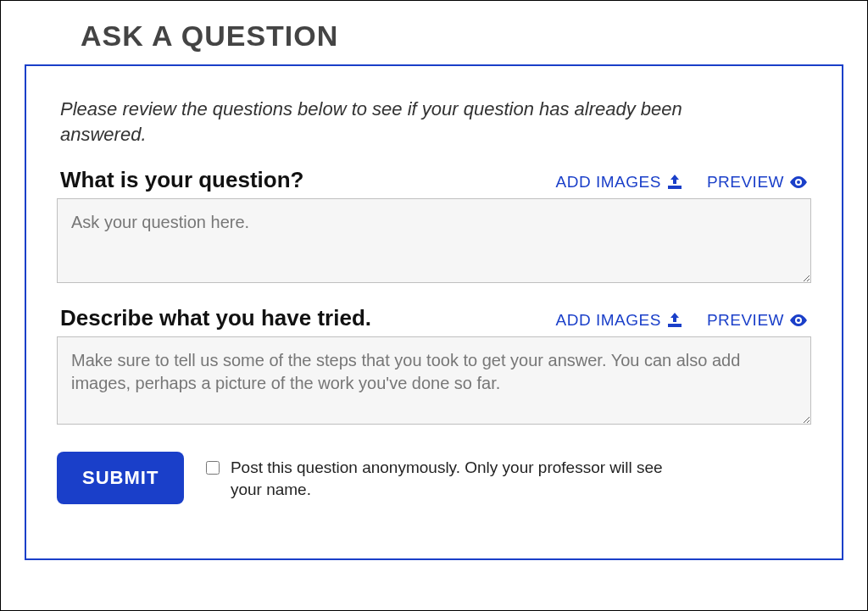 This screenshot has height=611, width=868. I want to click on question-header-actions: ADD IMAGES PREVIEW, so click(682, 182).